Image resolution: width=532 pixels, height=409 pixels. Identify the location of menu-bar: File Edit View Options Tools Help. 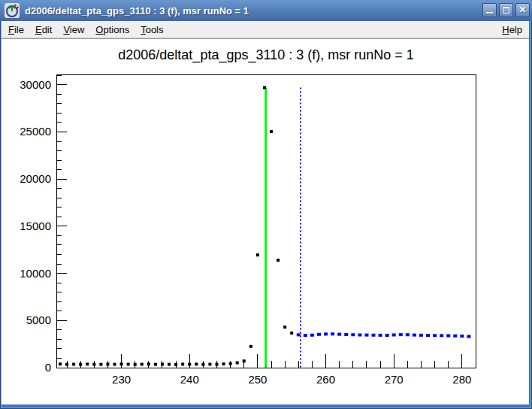
(265, 30).